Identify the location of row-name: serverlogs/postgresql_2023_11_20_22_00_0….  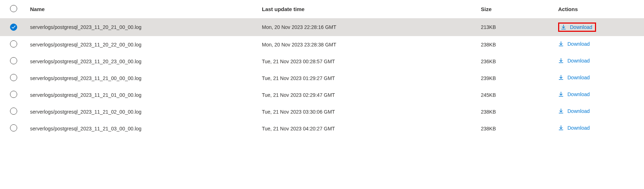
(142, 44).